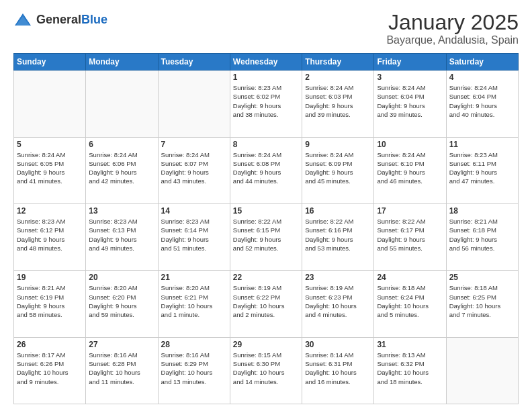 Image resolution: width=532 pixels, height=411 pixels. I want to click on day-number: 22, so click(266, 277).